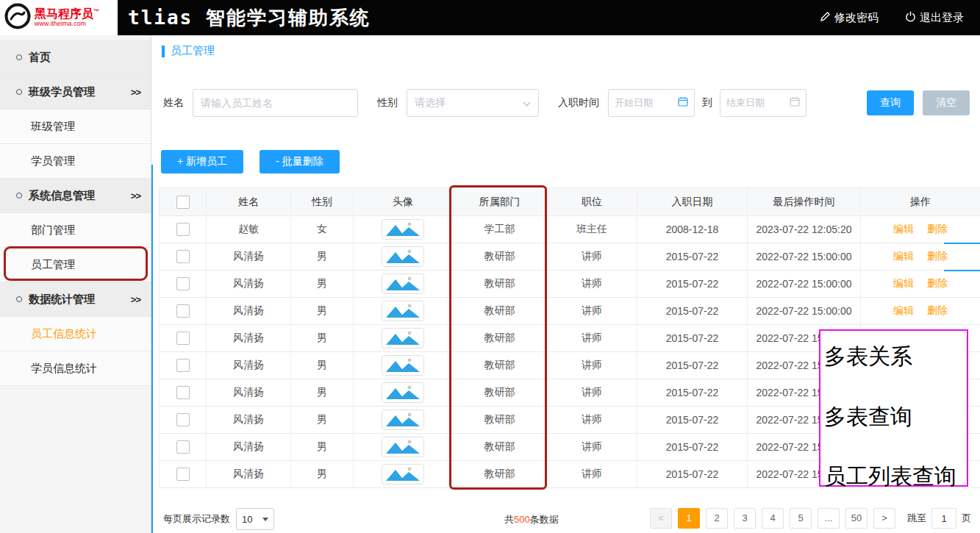 The width and height of the screenshot is (980, 533). Describe the element at coordinates (403, 202) in the screenshot. I see `header-avatar: 头像` at that location.